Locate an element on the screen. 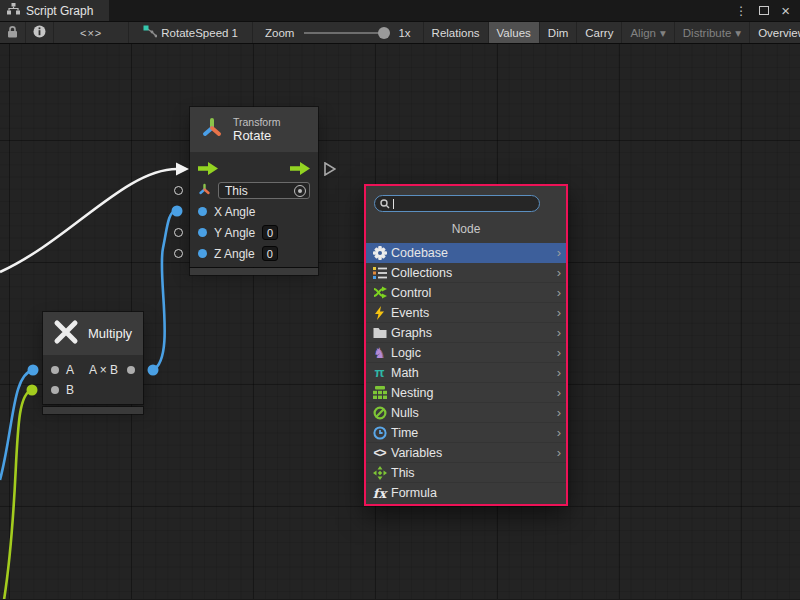  tab-title: Script Graph is located at coordinates (60, 11).